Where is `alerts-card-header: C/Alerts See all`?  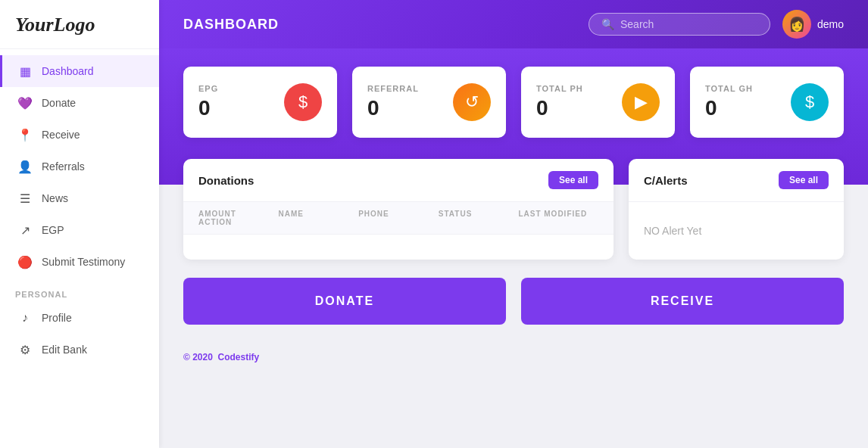 alerts-card-header: C/Alerts See all is located at coordinates (736, 180).